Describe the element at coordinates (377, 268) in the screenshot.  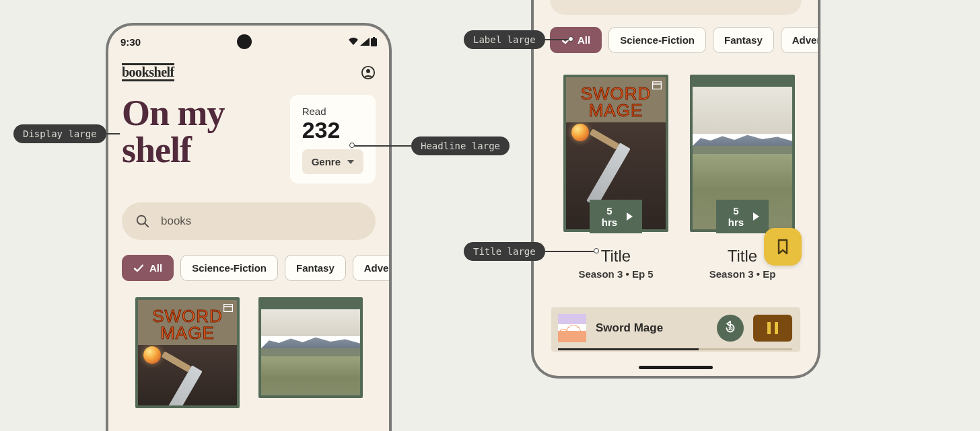
I see `chip-label: Adventur` at that location.